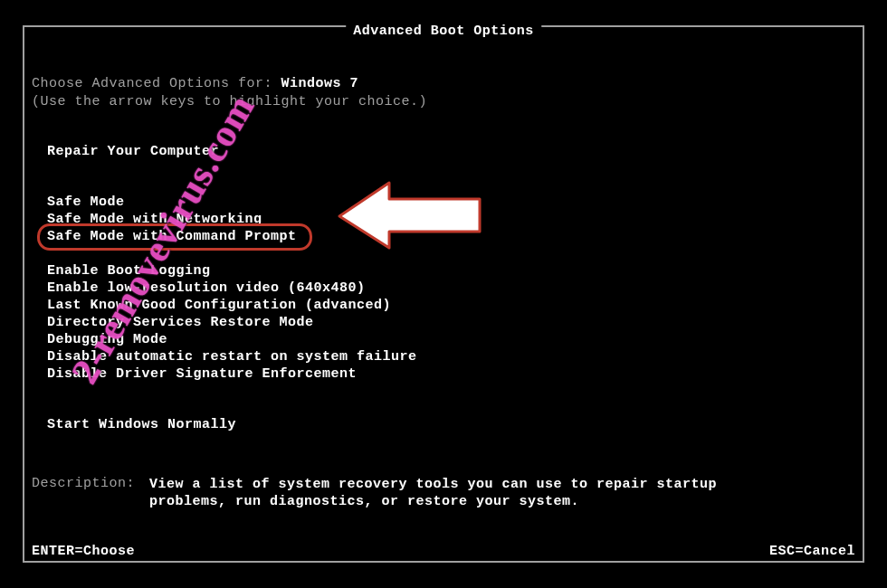 This screenshot has height=588, width=887. What do you see at coordinates (232, 306) in the screenshot?
I see `menu-item-last-known-good: Last Known Good Configuration (advanced)` at bounding box center [232, 306].